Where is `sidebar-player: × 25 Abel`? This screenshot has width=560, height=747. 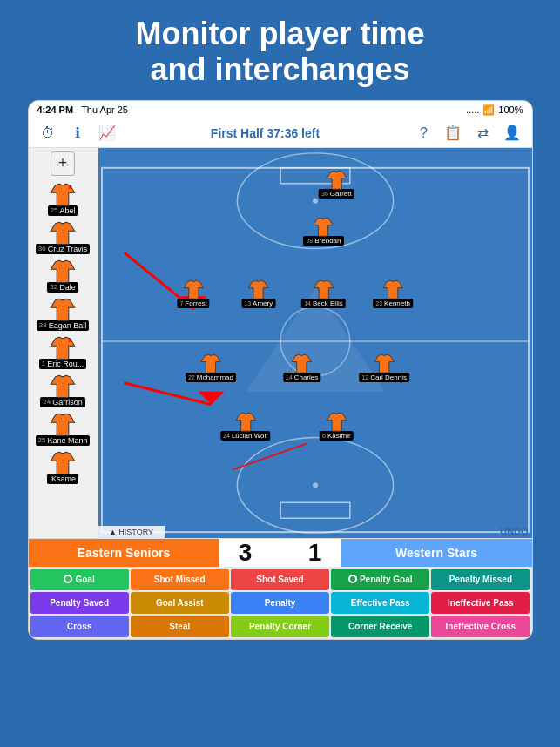
sidebar-player: × 25 Abel is located at coordinates (63, 198).